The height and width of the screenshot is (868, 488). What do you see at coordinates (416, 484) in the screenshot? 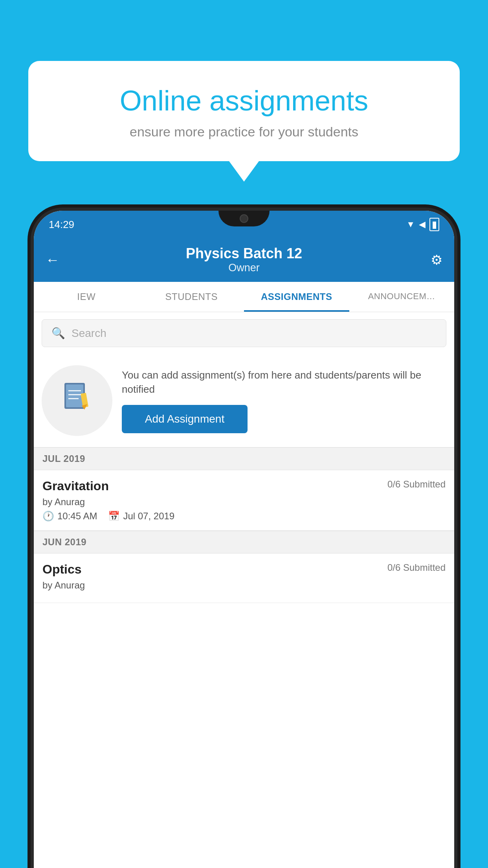
I see `assignment-submitted: 0/6 Submitted` at bounding box center [416, 484].